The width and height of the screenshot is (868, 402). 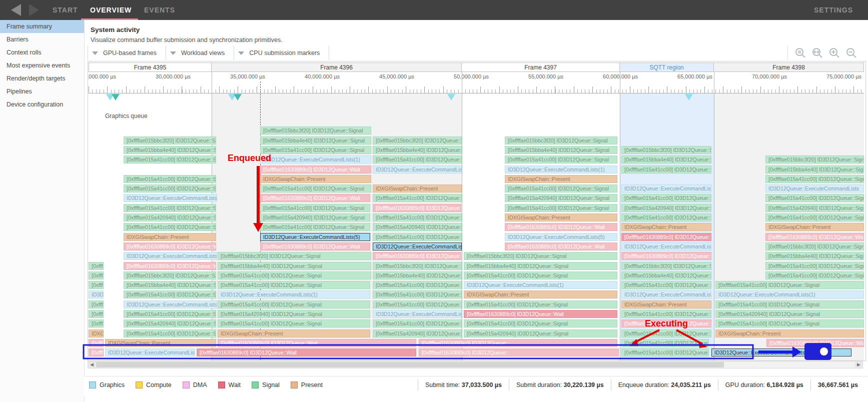 I want to click on zoom-in-icon, so click(x=834, y=53).